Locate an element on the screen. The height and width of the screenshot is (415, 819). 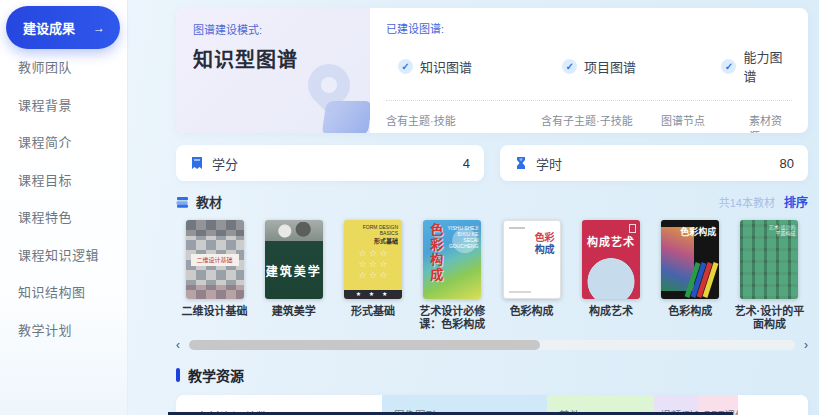
resources-title: 教学资源 is located at coordinates (216, 375).